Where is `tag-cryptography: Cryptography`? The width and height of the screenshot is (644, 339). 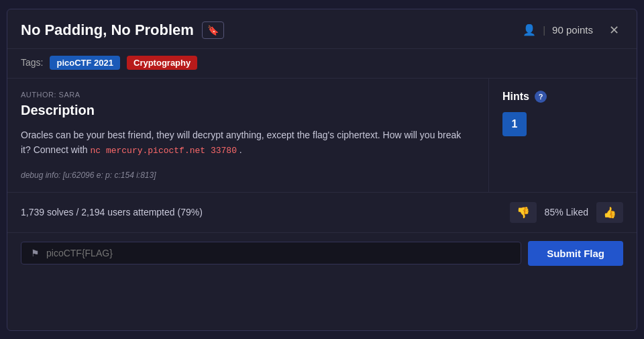
tag-cryptography: Cryptography is located at coordinates (162, 63).